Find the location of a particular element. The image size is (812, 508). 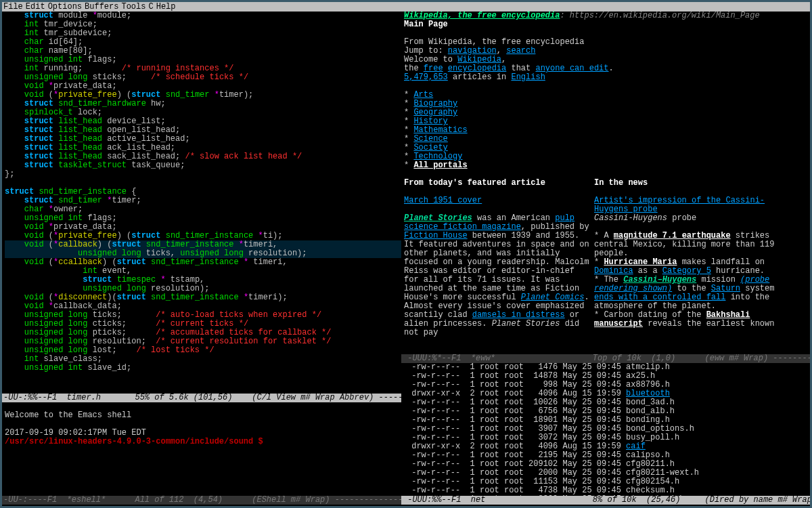

link-pulp: pulp is located at coordinates (564, 218).